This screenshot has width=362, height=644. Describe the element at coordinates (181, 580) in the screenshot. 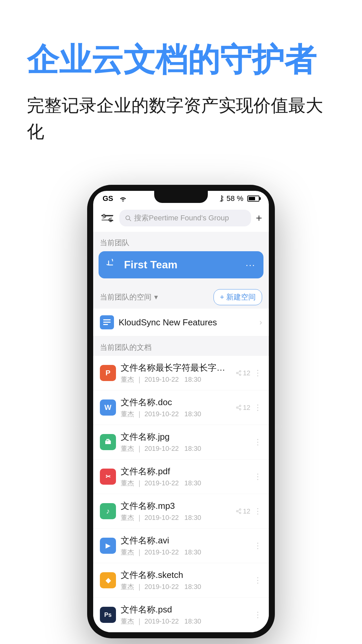

I see `file-item-sketch: ◆ 文件名称.sketch 董杰 ｜ 2019-10-22 18:30 ⋮` at that location.